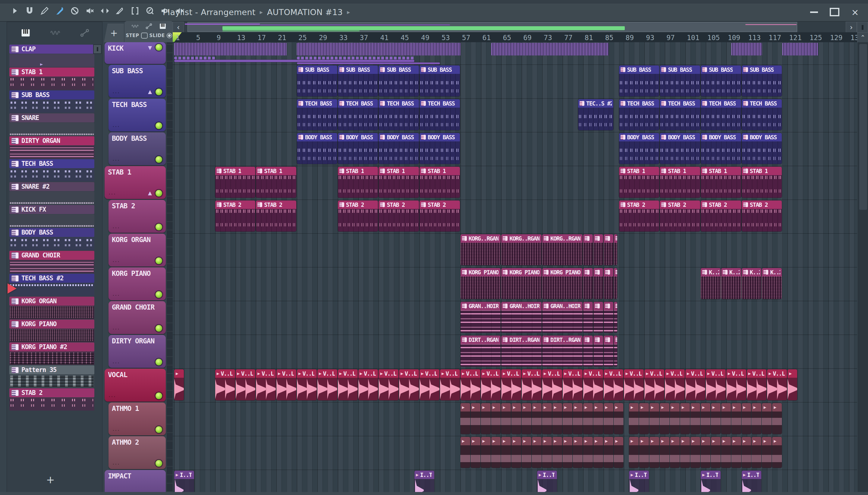 The width and height of the screenshot is (868, 495). I want to click on picker-tab-piano-icon, so click(26, 33).